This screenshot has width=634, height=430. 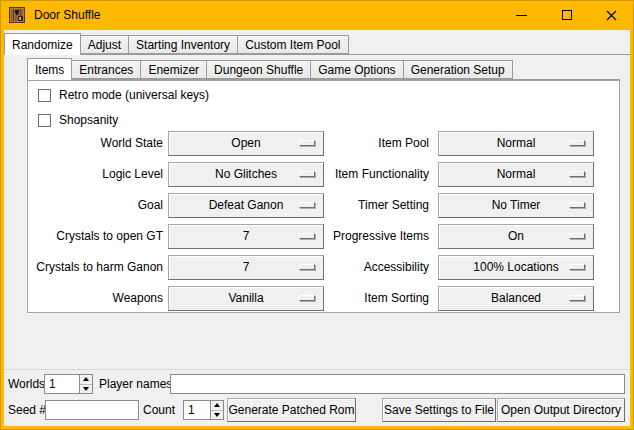 What do you see at coordinates (88, 120) in the screenshot?
I see `shopsanity-label: Shopsanity` at bounding box center [88, 120].